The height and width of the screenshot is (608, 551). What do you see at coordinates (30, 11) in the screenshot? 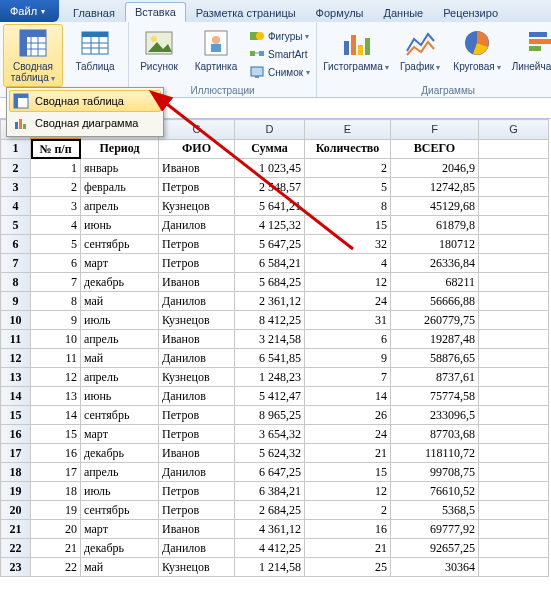
I see `tab-file: Файл` at bounding box center [30, 11].